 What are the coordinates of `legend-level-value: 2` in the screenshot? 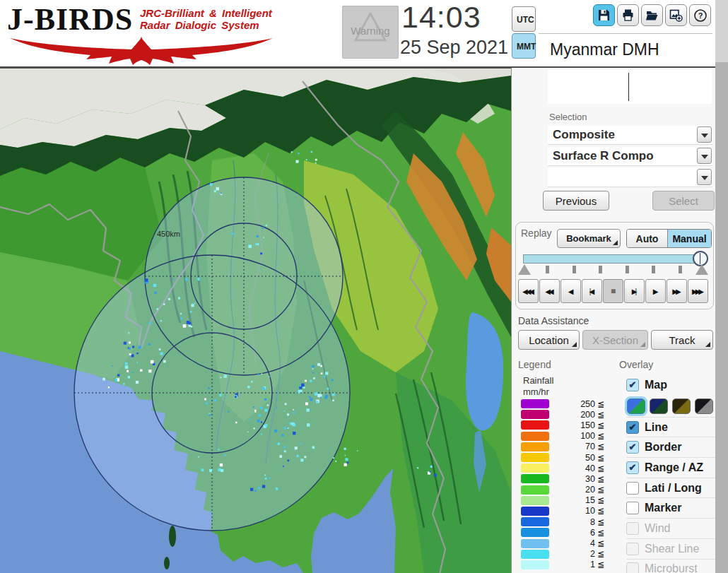 It's located at (573, 554).